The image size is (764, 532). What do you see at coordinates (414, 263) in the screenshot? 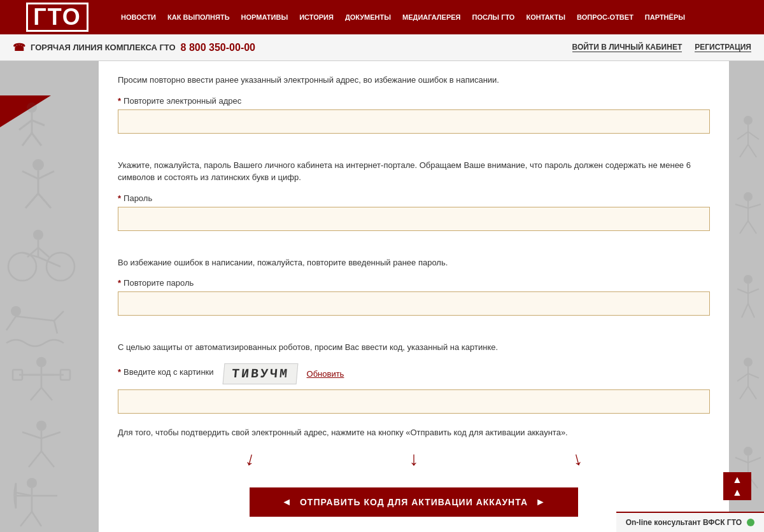
I see `password-repeat-description: Во избежание ошибок в написании, пожалуй…` at bounding box center [414, 263].